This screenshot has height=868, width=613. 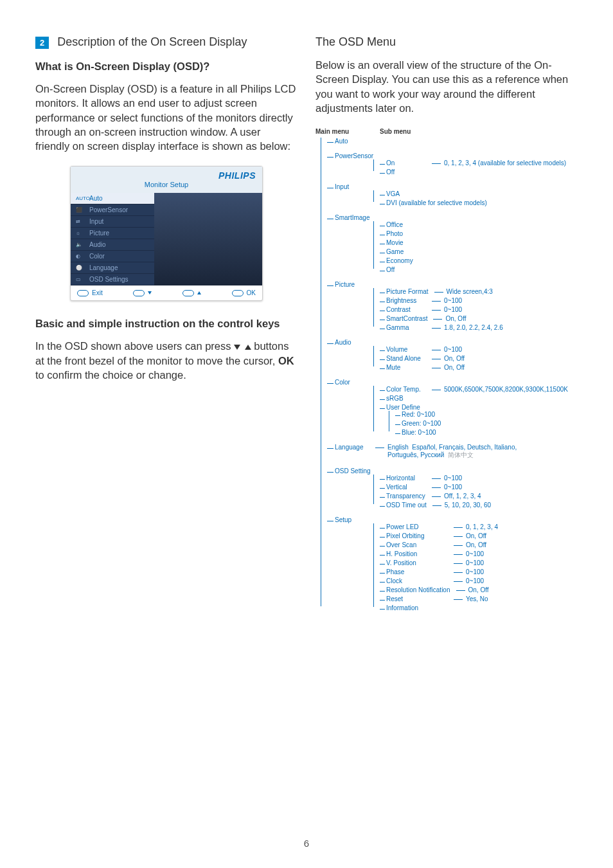 What do you see at coordinates (166, 117) in the screenshot?
I see `paragraph-osd-intro: On-Screen Display (OSD) is a feature in …` at bounding box center [166, 117].